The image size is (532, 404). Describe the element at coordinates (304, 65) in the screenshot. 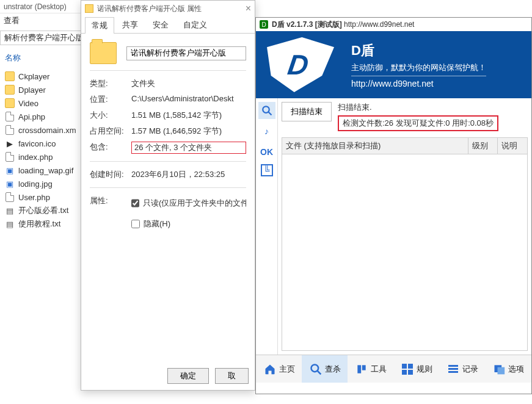

I see `d99-banner-logo: D` at that location.